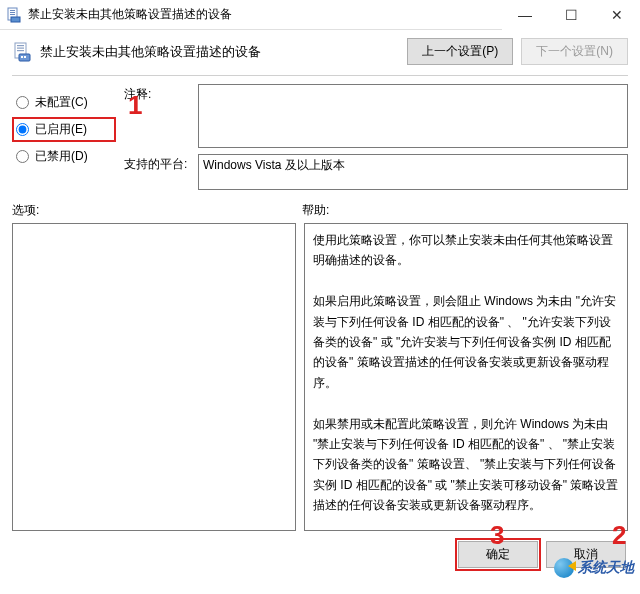 The image size is (640, 594). Describe the element at coordinates (525, 15) in the screenshot. I see `minimize-button: —` at that location.